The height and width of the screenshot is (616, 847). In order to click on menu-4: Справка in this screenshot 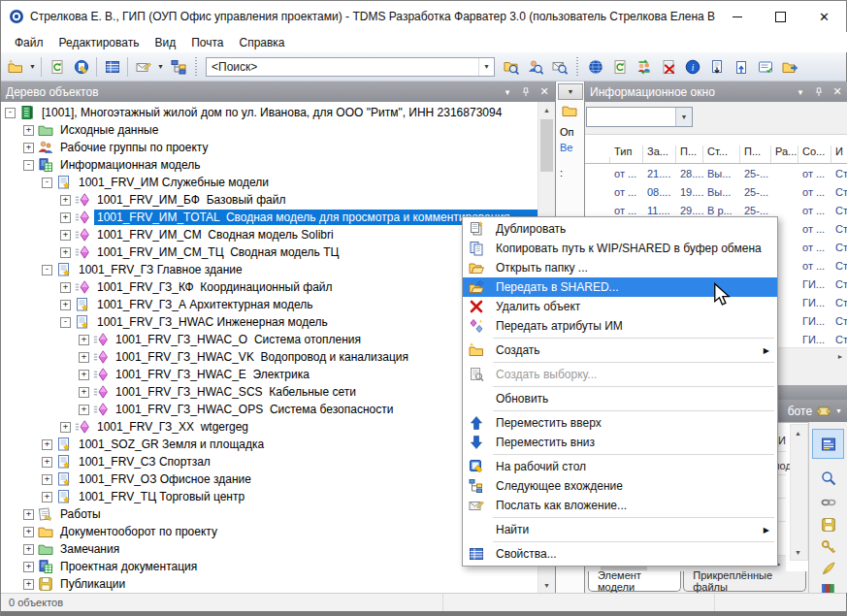, I will do `click(262, 43)`.